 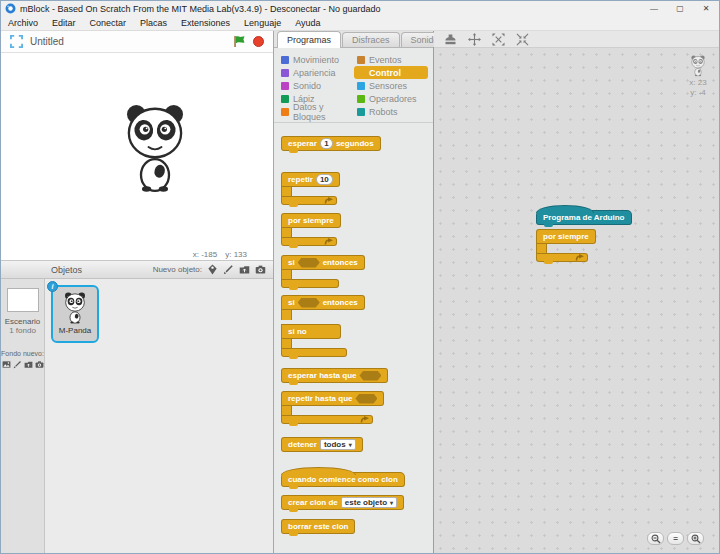 I want to click on menu-lenguaje: Lenguaje, so click(x=262, y=23).